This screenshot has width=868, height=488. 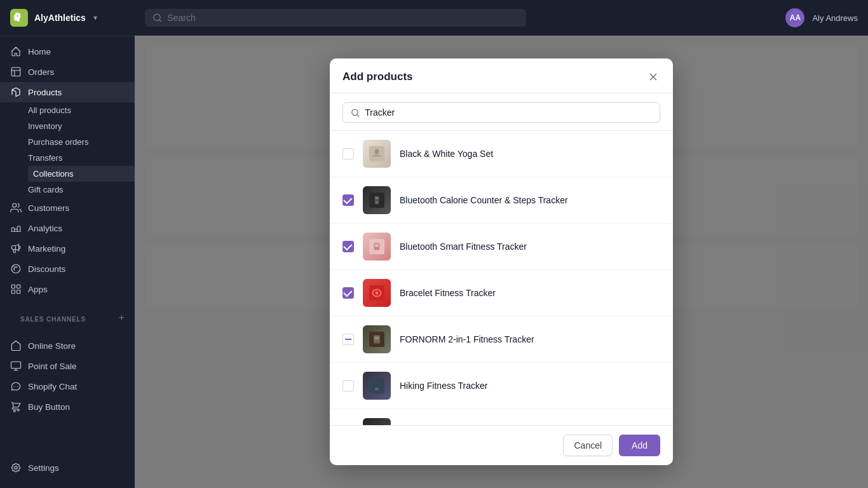 What do you see at coordinates (348, 386) in the screenshot?
I see `product-checkbox-hiking` at bounding box center [348, 386].